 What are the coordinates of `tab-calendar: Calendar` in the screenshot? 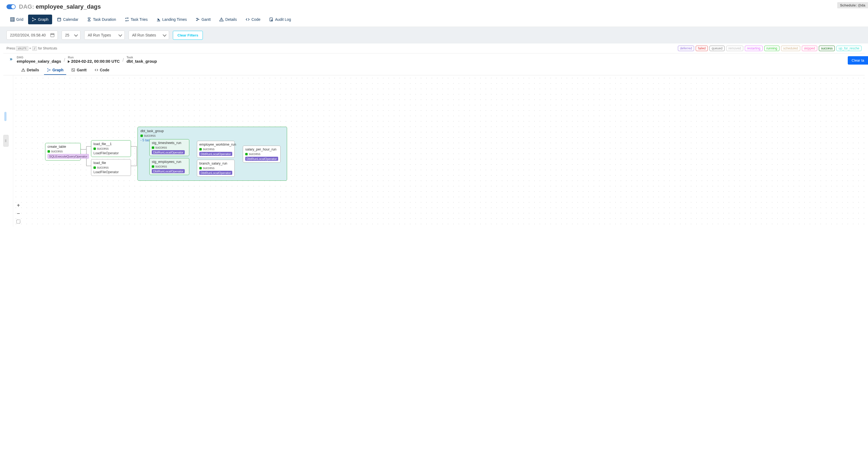 It's located at (68, 20).